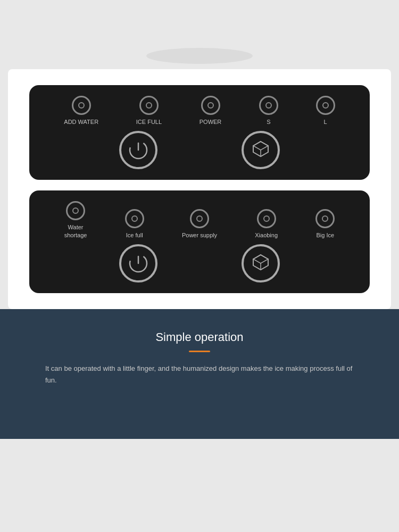 The image size is (399, 532). Describe the element at coordinates (76, 231) in the screenshot. I see `water-shortage-label: Water shortage` at that location.